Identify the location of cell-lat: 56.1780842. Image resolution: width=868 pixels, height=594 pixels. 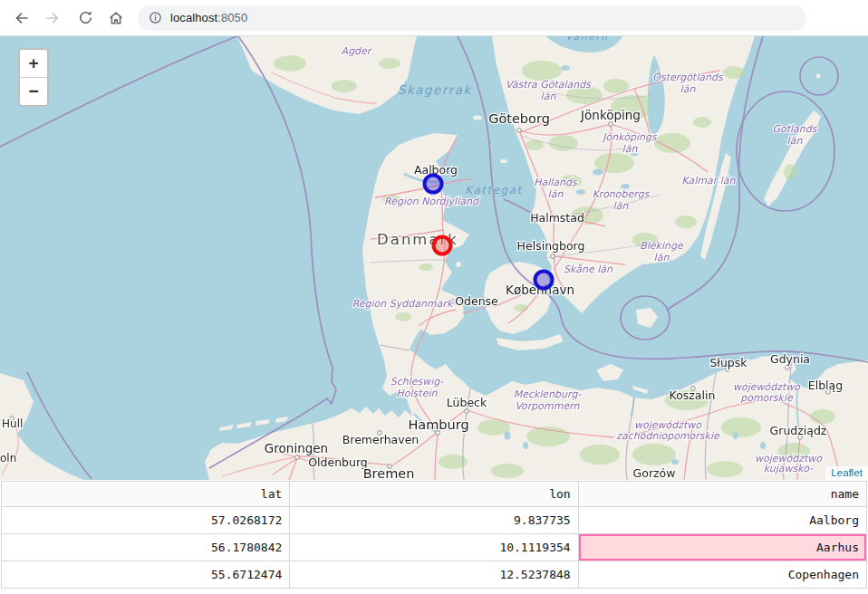
(146, 548).